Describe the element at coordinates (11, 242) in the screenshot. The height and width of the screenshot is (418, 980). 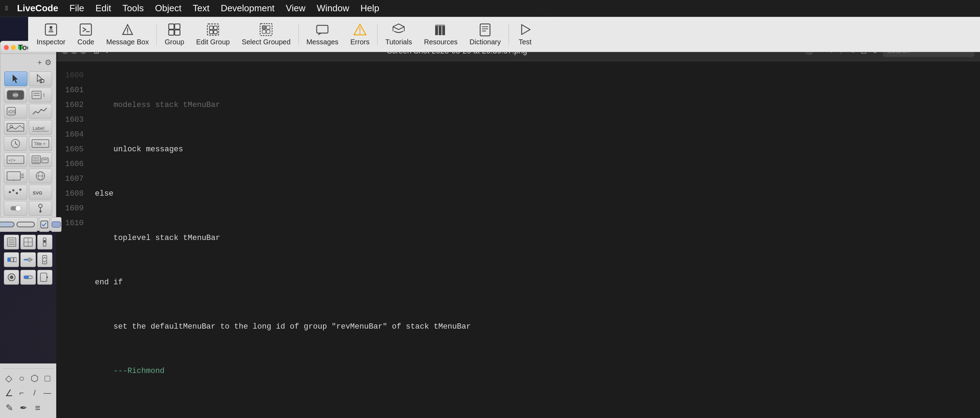
I see `list2-tool` at that location.